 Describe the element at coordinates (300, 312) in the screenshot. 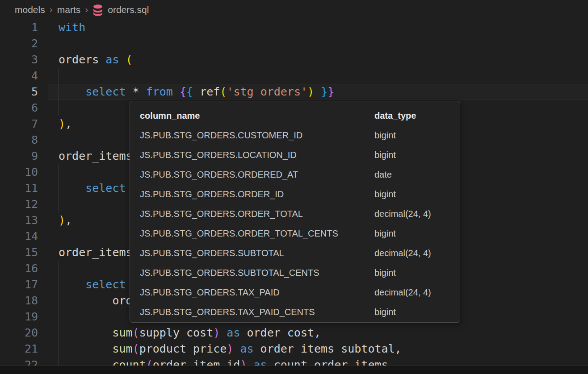

I see `hover-table-row: JS.PUB.STG_ORDERS.TAX_PAID_CENTSbigint` at that location.